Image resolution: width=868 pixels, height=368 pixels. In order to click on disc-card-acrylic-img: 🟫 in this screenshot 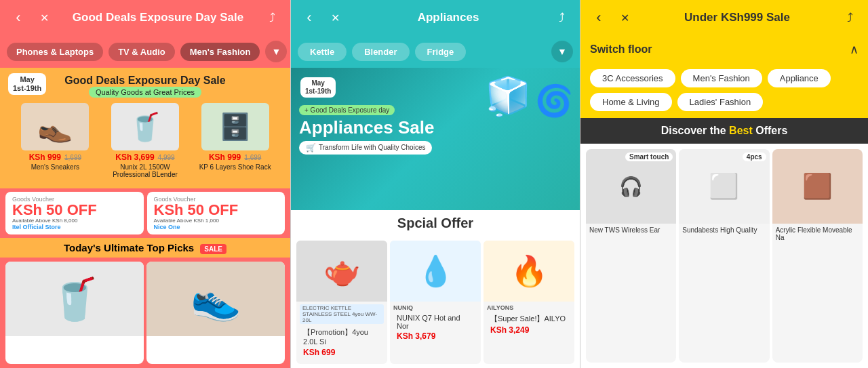, I will do `click(818, 186)`.